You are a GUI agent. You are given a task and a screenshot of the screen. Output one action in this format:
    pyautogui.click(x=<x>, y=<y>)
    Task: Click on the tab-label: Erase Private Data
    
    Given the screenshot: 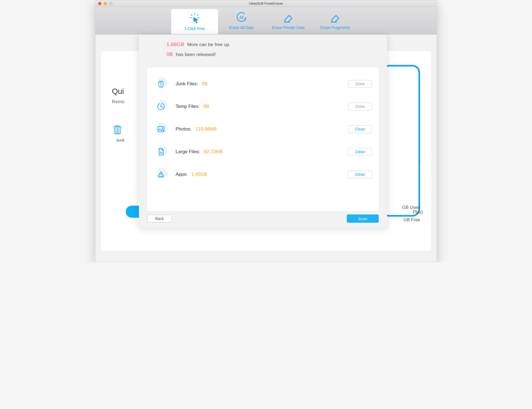 What is the action you would take?
    pyautogui.click(x=288, y=28)
    